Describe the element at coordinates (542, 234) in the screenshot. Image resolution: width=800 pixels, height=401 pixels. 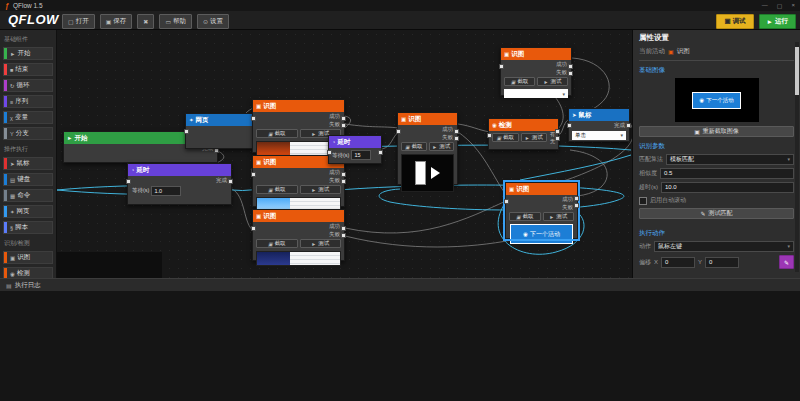
I see `template-thumbnail-button: ◉ 下一个活动` at that location.